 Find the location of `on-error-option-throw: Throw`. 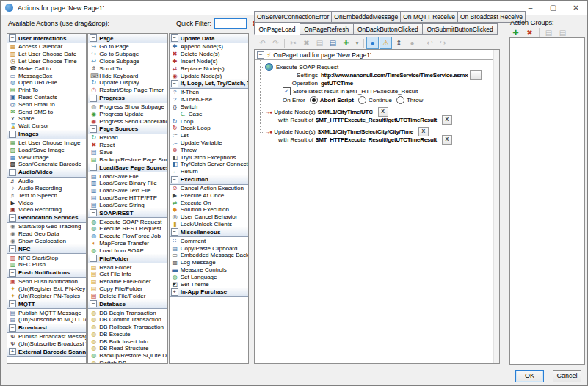

on-error-option-throw: Throw is located at coordinates (410, 100).